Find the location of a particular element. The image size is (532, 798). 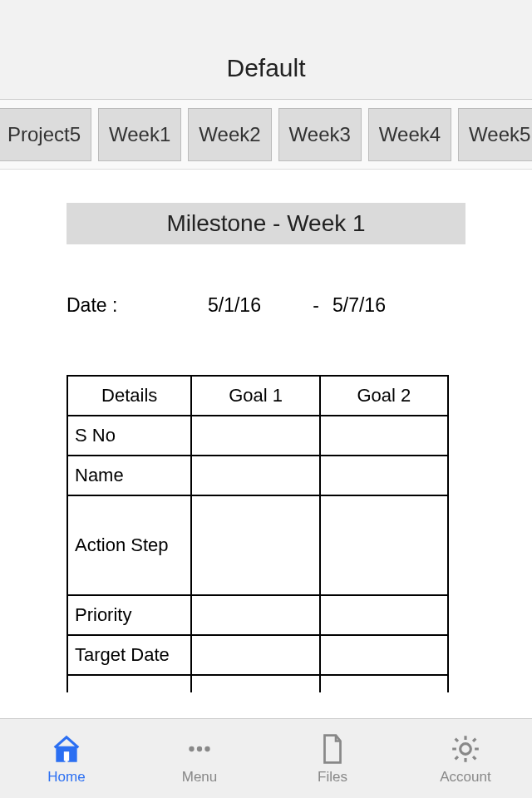

col-header-details: Details is located at coordinates (130, 396).